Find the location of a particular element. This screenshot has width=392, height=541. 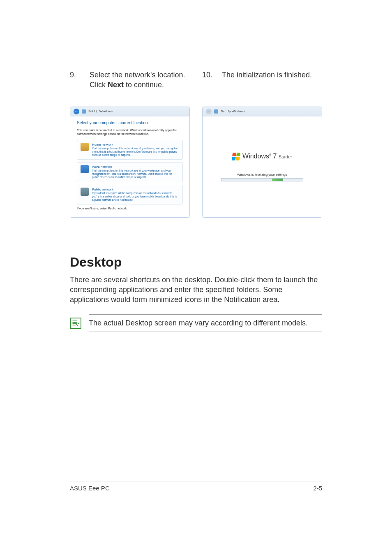

step-text-bold: Next is located at coordinates (116, 85).